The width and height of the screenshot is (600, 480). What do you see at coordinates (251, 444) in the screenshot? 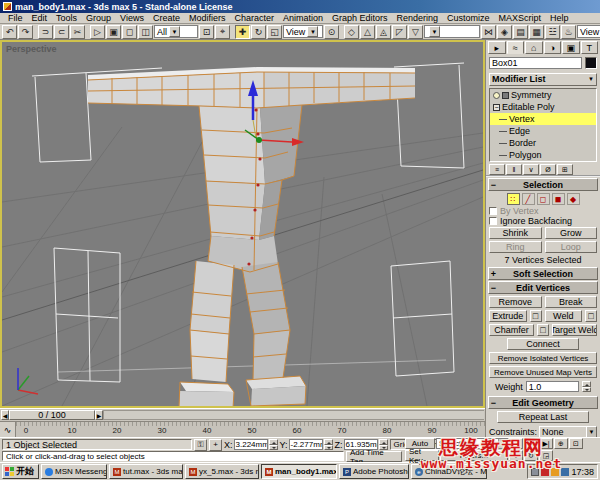
I see `x-coordinate-field: 3.224mm` at bounding box center [251, 444].